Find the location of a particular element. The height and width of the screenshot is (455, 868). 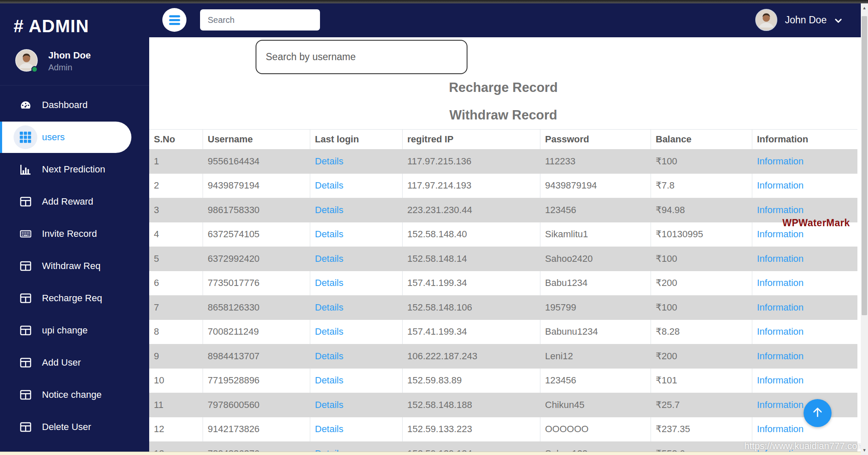

table-cell: 10 is located at coordinates (176, 381).